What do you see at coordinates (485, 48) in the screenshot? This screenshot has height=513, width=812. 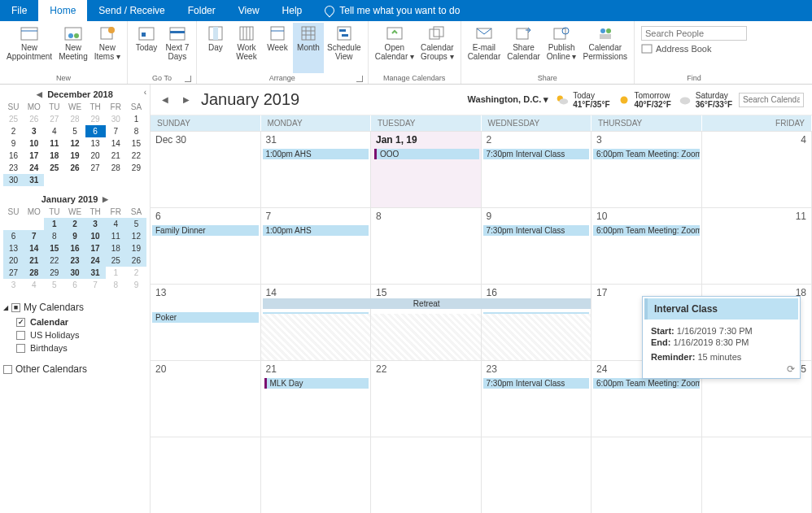 I see `email-calendar-button: E-mailCalendar` at bounding box center [485, 48].